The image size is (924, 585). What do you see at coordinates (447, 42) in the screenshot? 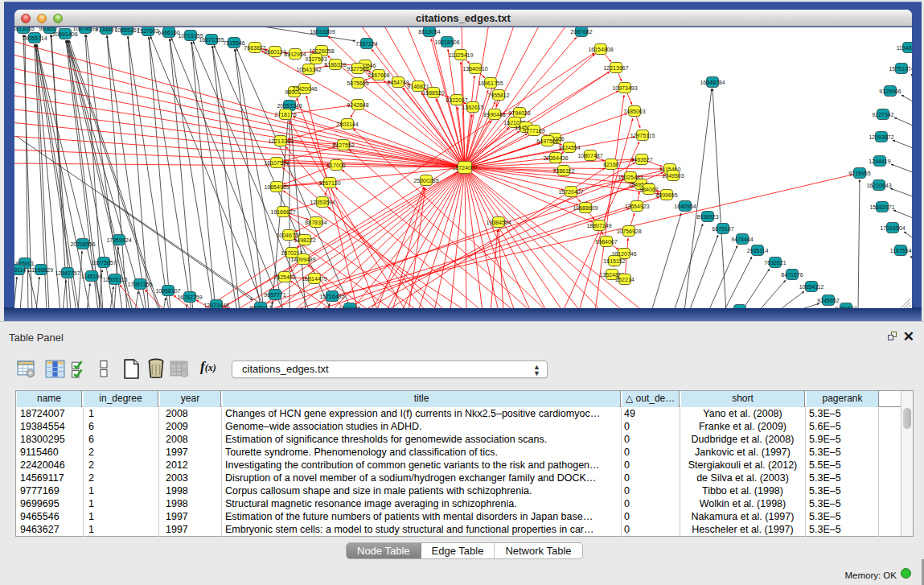
I see `svg-text: 19218506` at bounding box center [447, 42].